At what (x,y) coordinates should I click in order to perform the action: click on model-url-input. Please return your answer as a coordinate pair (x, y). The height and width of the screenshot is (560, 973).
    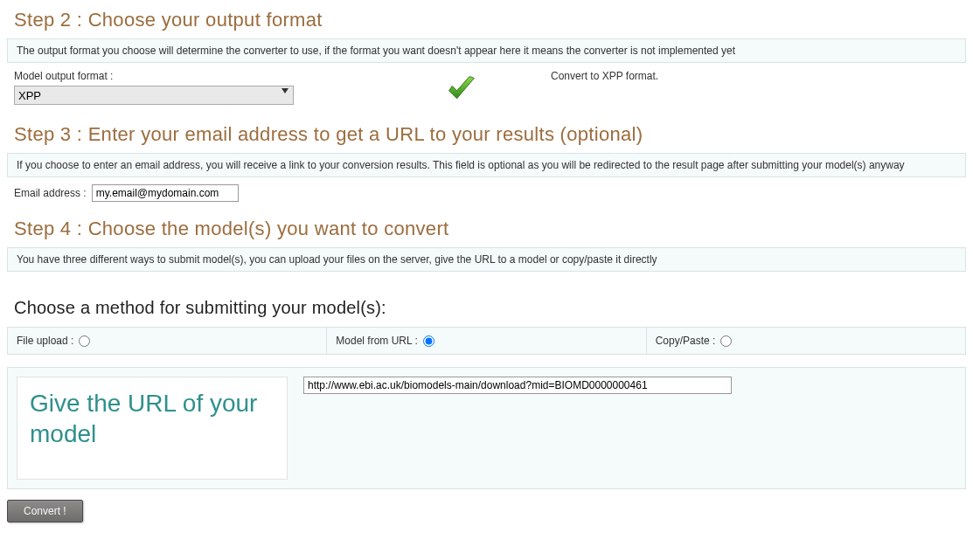
    Looking at the image, I should click on (518, 385).